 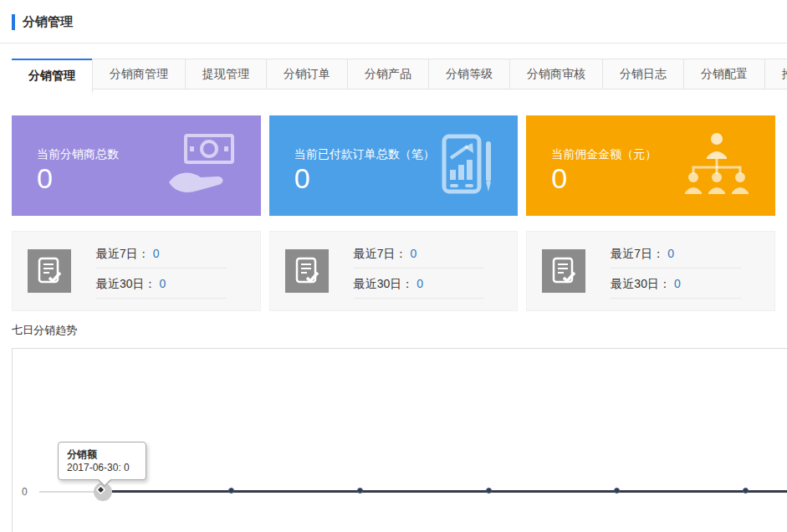 I want to click on chart-title: 七日分销趋势, so click(x=400, y=330).